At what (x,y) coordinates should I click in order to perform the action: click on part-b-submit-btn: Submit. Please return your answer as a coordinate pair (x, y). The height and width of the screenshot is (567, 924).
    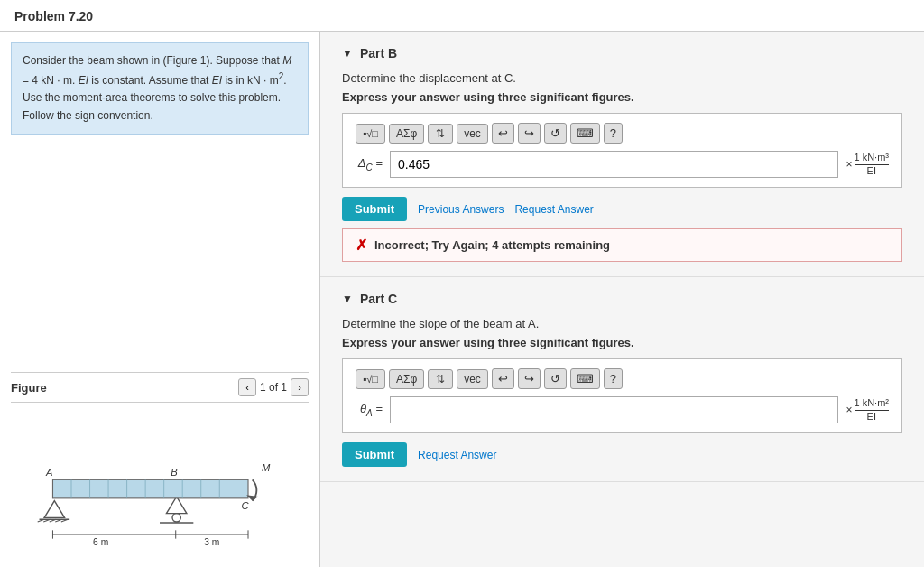
    Looking at the image, I should click on (374, 209).